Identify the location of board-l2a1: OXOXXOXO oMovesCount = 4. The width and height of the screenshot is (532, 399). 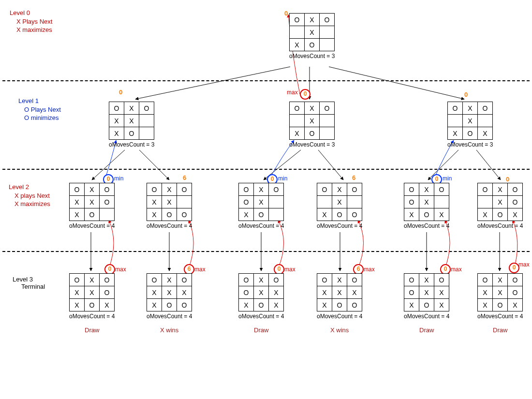
(92, 206).